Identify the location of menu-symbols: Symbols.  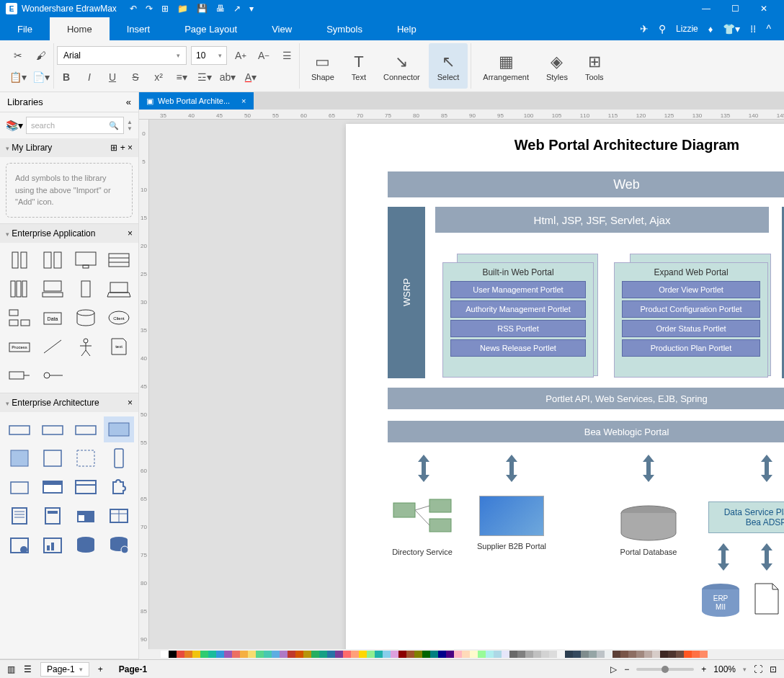
(344, 29).